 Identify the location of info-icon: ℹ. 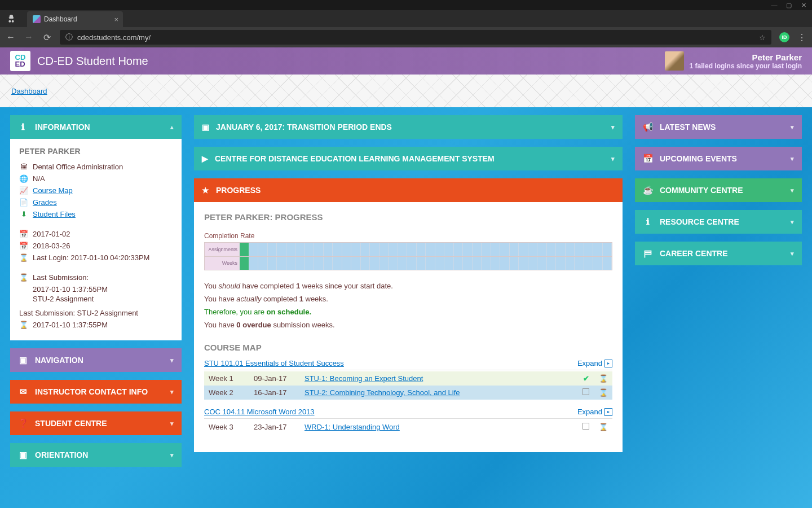
(648, 222).